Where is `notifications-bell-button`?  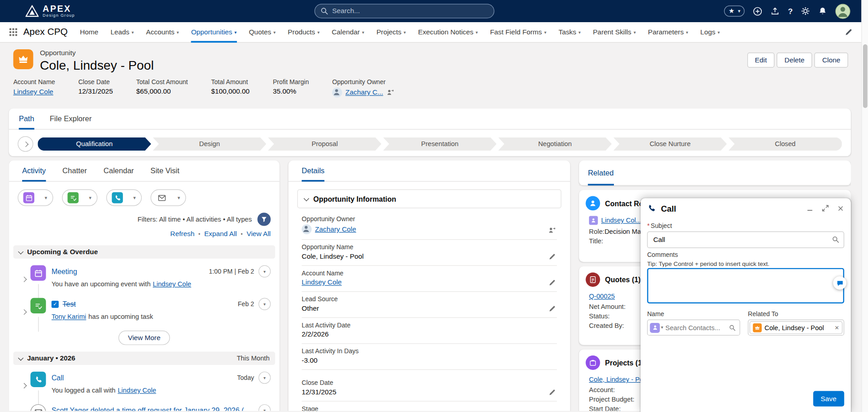 notifications-bell-button is located at coordinates (823, 11).